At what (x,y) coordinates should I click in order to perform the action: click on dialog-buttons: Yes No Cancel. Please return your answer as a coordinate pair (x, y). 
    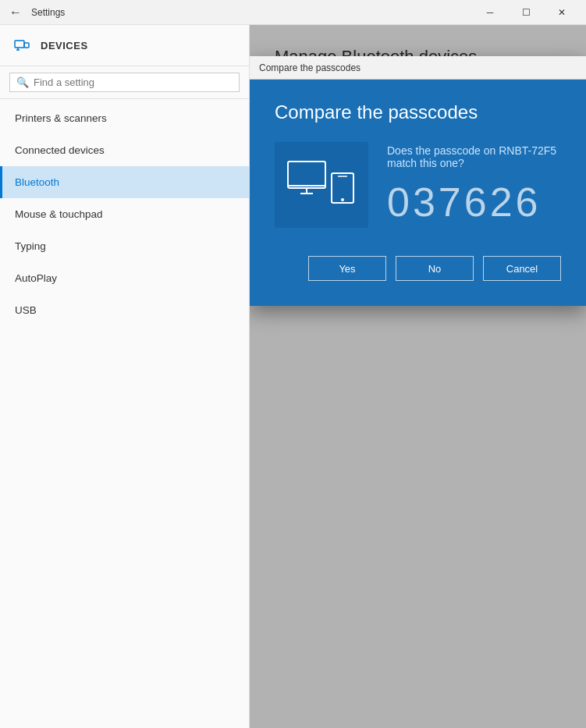
    Looking at the image, I should click on (418, 268).